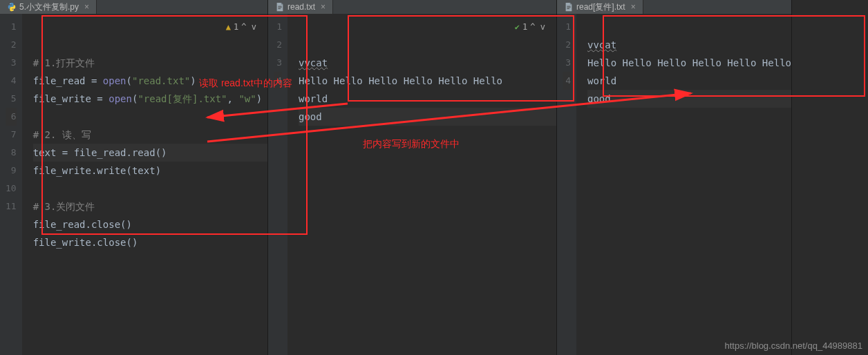 Image resolution: width=868 pixels, height=355 pixels. I want to click on tab-label: read.txt, so click(301, 7).